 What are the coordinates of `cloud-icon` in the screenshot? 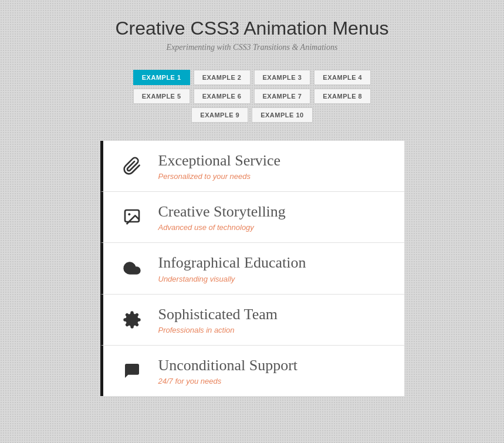 It's located at (132, 268).